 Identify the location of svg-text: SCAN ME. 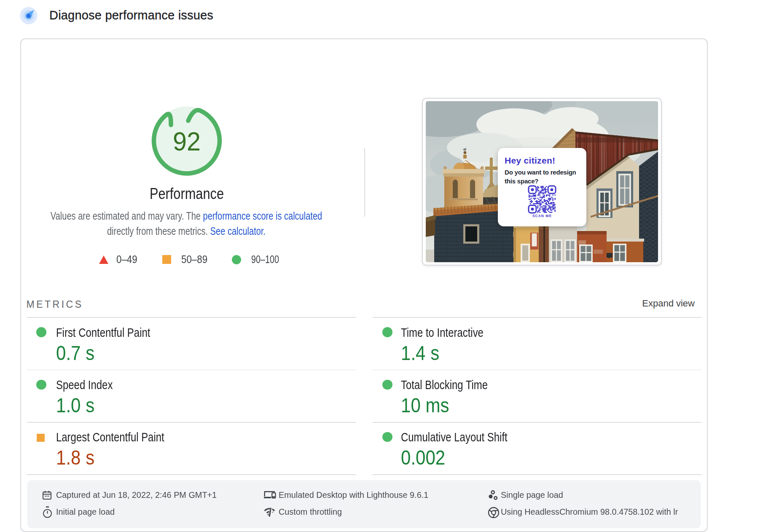
(542, 216).